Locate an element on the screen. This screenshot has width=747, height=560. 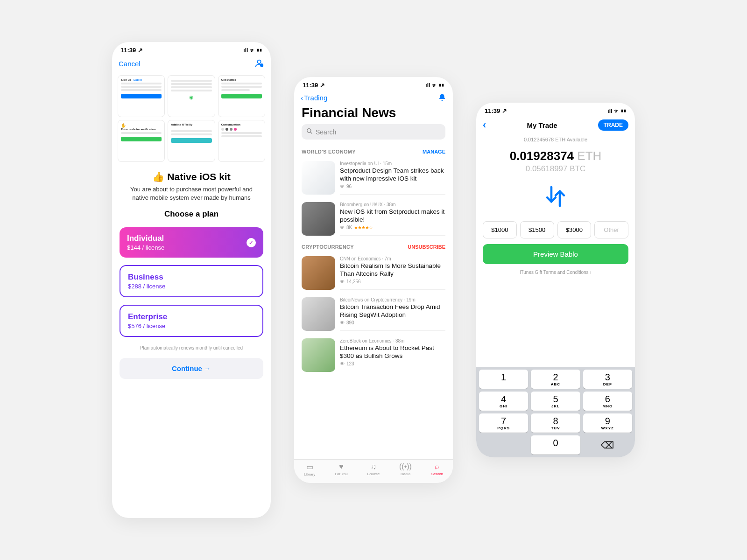
article-views: 👁14,256 is located at coordinates (393, 282).